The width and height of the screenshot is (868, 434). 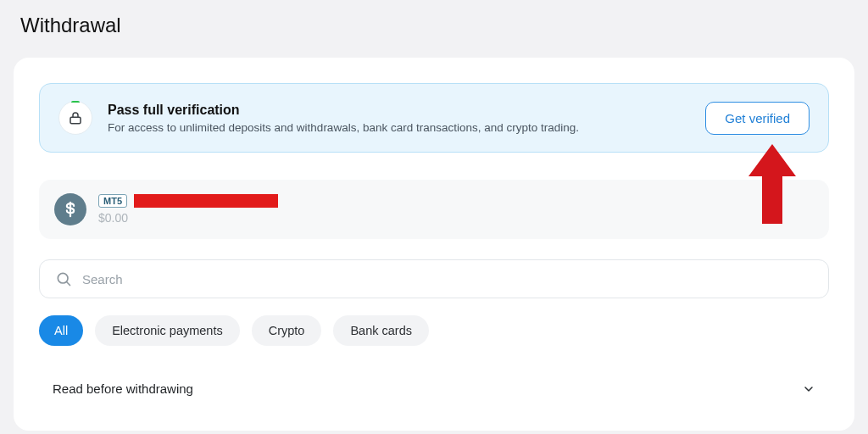 What do you see at coordinates (113, 201) in the screenshot?
I see `platform-badge: MT5` at bounding box center [113, 201].